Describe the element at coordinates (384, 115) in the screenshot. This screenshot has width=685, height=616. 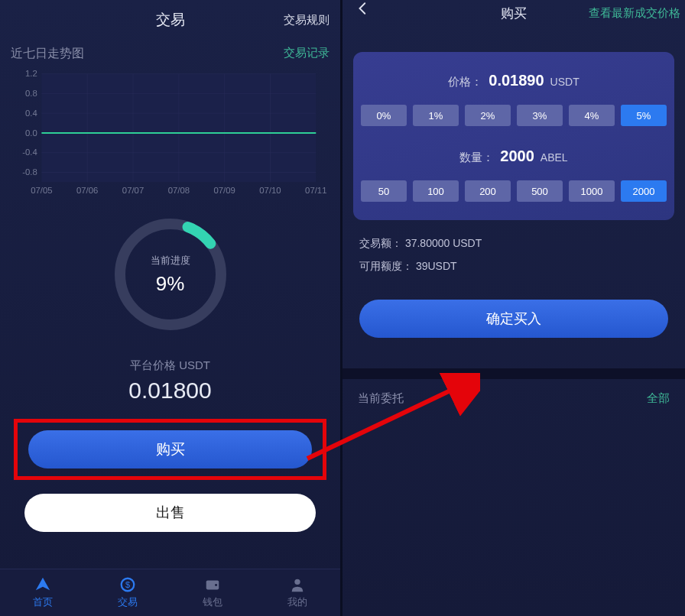
I see `pct-chip: 0%` at that location.